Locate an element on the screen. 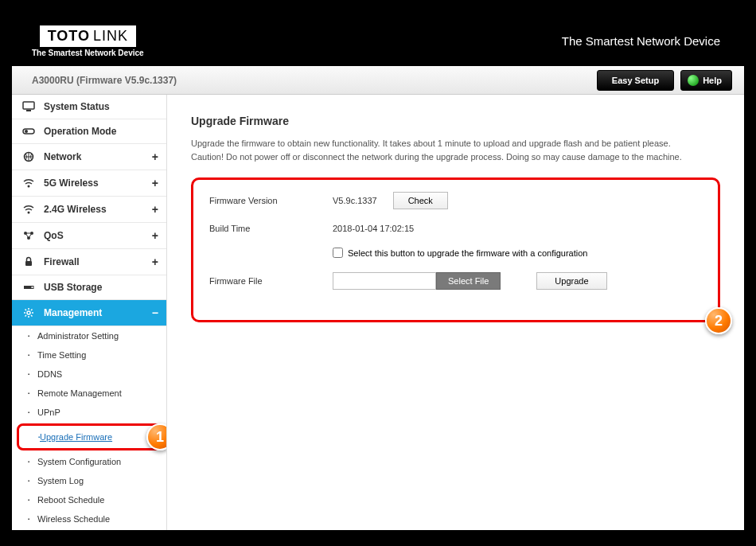  page-description: Upgrade the firmware to obtain new funct… is located at coordinates (455, 150).